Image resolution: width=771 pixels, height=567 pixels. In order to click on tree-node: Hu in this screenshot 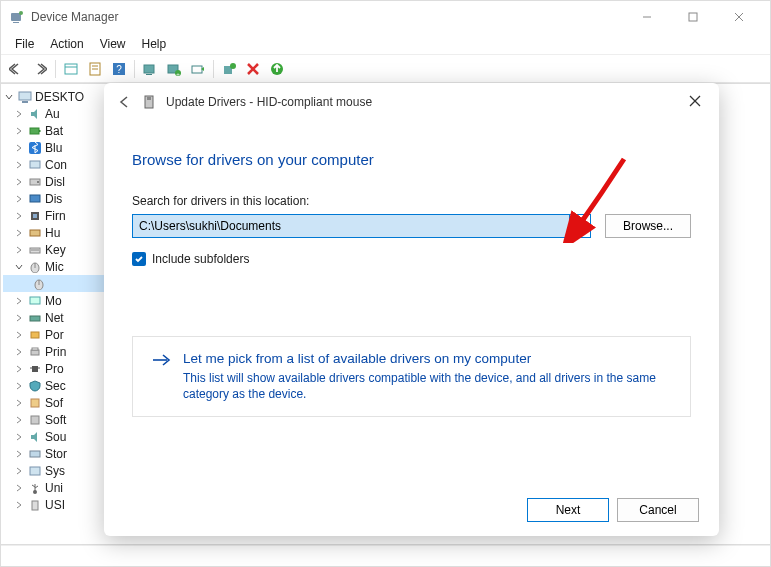, I will do `click(61, 232)`.